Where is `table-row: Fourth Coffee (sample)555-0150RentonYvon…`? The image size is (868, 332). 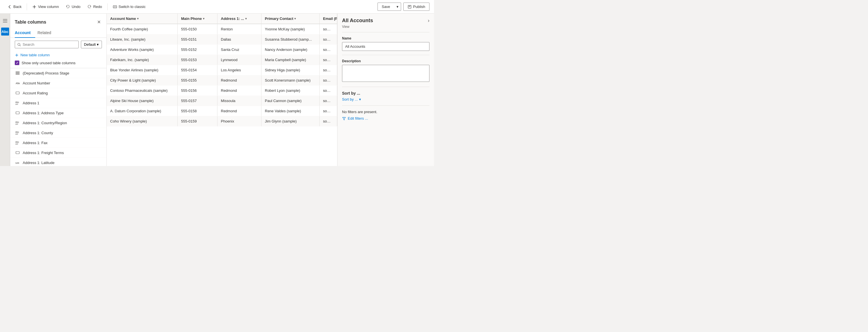 table-row: Fourth Coffee (sample)555-0150RentonYvon… is located at coordinates (222, 29).